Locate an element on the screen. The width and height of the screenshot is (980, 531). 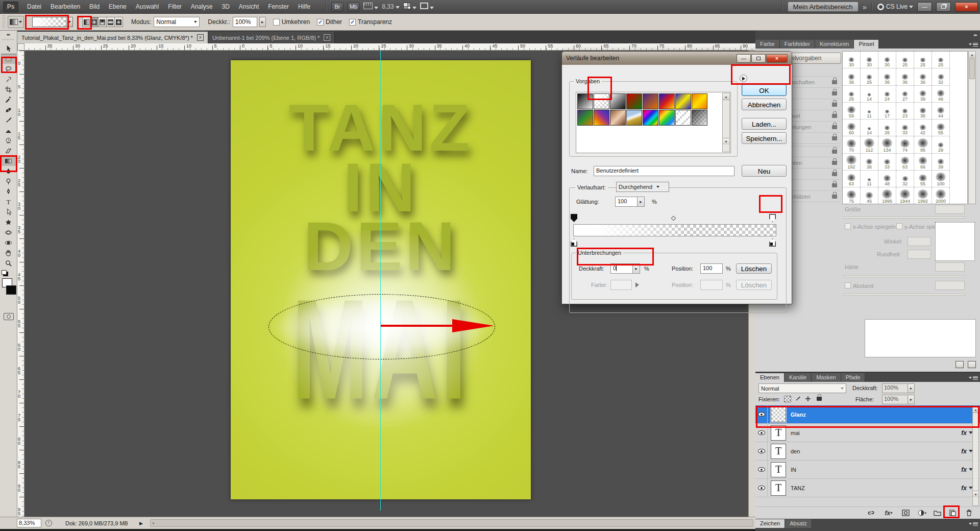
tool-crop is located at coordinates (9, 89).